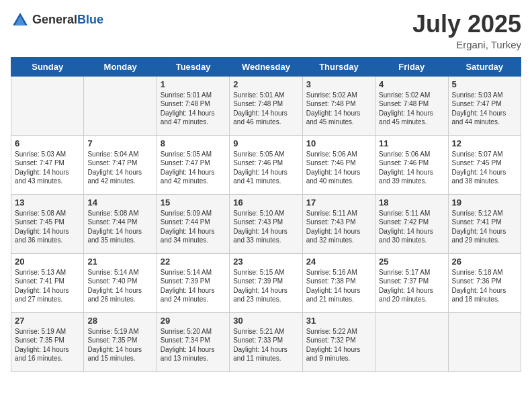  Describe the element at coordinates (266, 273) in the screenshot. I see `sunrise-text: Sunrise: 5:15 AM` at that location.